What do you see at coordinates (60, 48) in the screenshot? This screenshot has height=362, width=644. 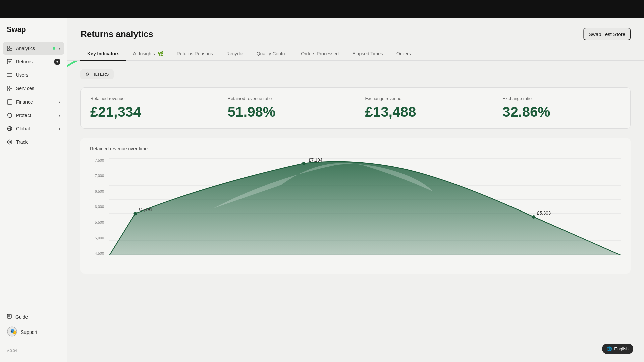 I see `analytics-chevron: ▾` at bounding box center [60, 48].